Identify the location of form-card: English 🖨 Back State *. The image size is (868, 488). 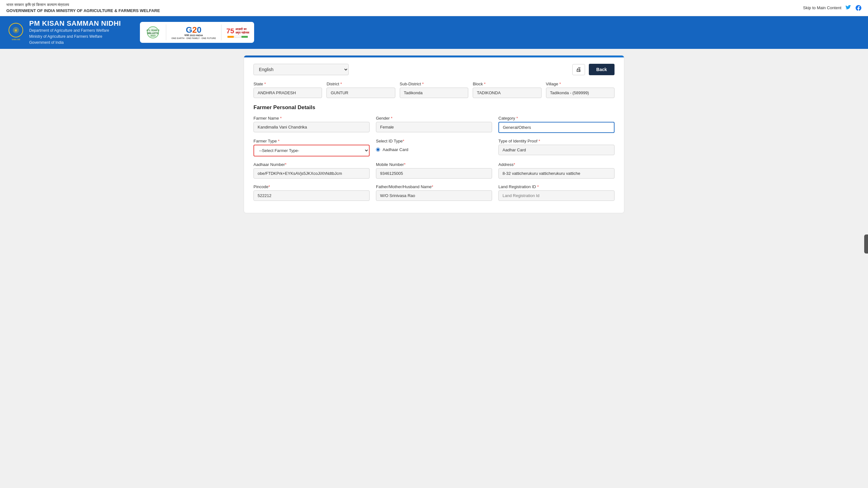
(434, 134).